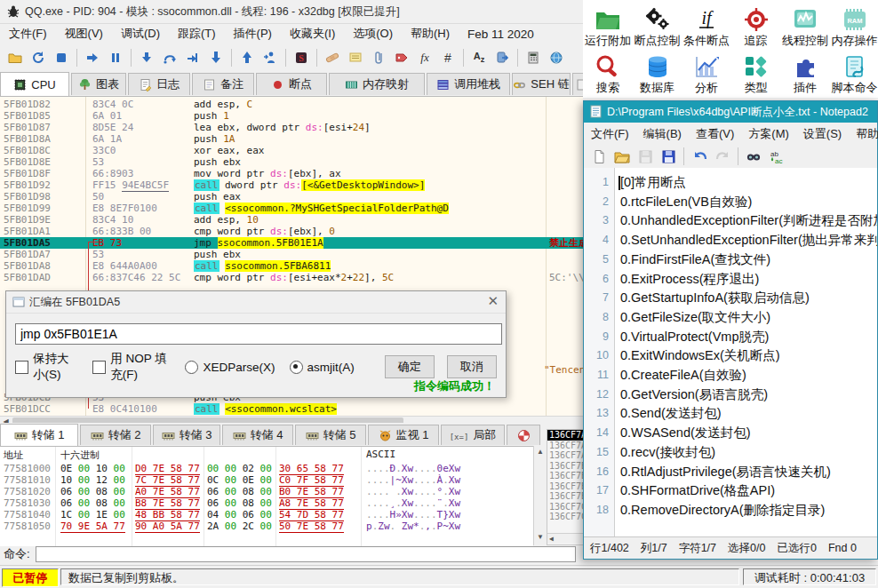 This screenshot has width=878, height=588. What do you see at coordinates (683, 376) in the screenshot?
I see `text-line: 0.CreateFileA(自效验)` at bounding box center [683, 376].